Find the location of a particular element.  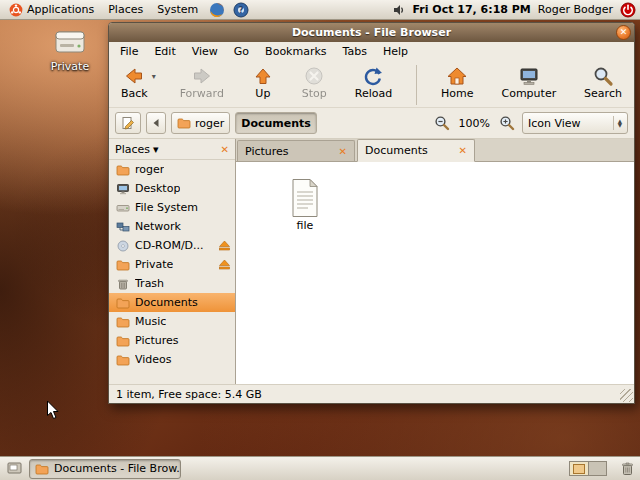

sidebar-item-music: Music is located at coordinates (172, 322).